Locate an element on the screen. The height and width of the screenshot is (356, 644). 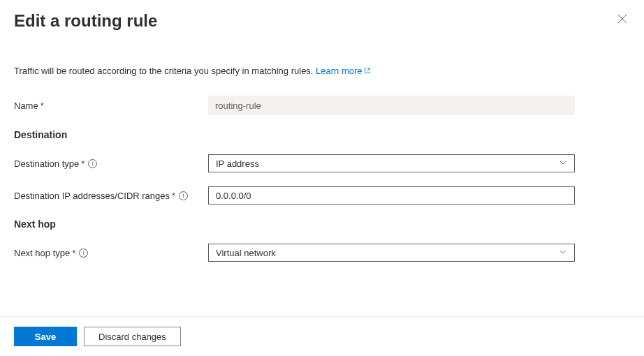
description-text: Traffic will be routed according to the … is located at coordinates (322, 71).